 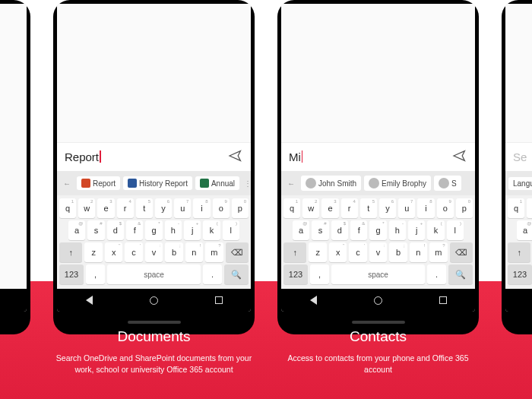 What do you see at coordinates (397, 183) in the screenshot?
I see `suggestion-item: Emily Brophy` at bounding box center [397, 183].